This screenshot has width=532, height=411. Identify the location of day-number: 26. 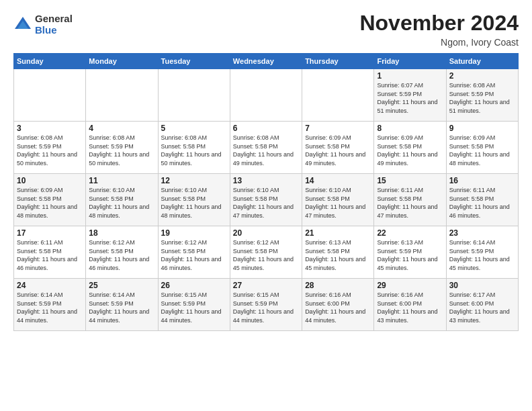
(194, 285).